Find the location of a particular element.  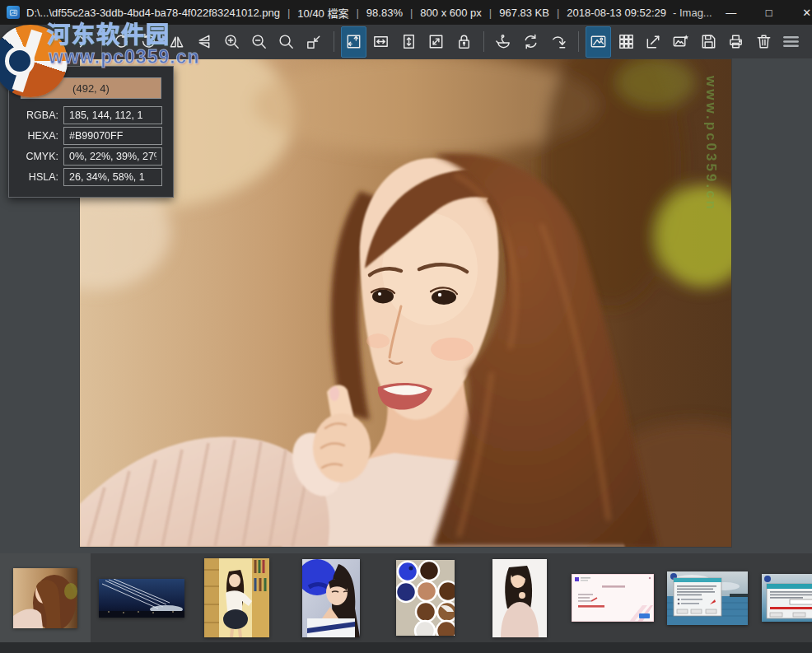

save-icon is located at coordinates (708, 41).